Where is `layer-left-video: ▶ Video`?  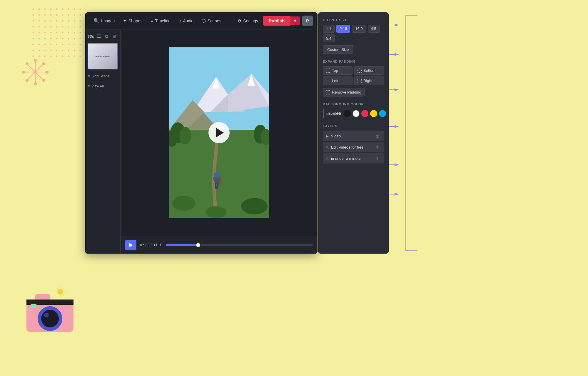
layer-left-video: ▶ Video is located at coordinates (333, 136).